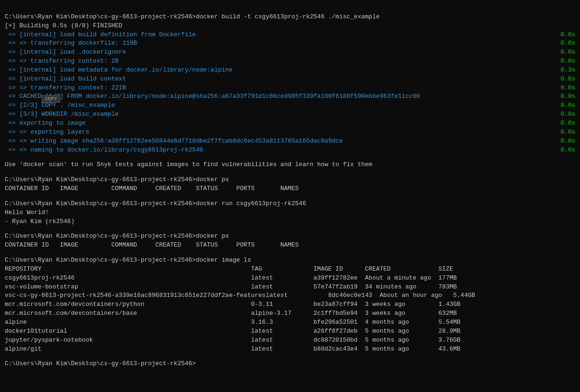 This screenshot has width=580, height=392. What do you see at coordinates (290, 115) in the screenshot?
I see `terminal-line: => [3/3] WORKDIR /misc_example0.0s` at bounding box center [290, 115].